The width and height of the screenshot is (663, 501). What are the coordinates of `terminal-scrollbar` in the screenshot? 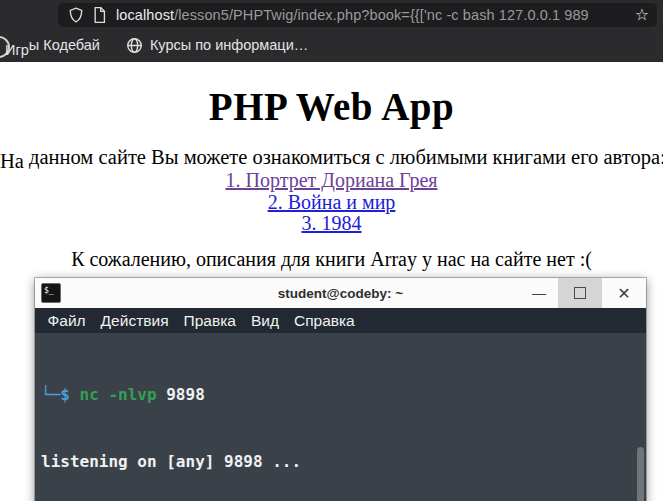 It's located at (640, 474).